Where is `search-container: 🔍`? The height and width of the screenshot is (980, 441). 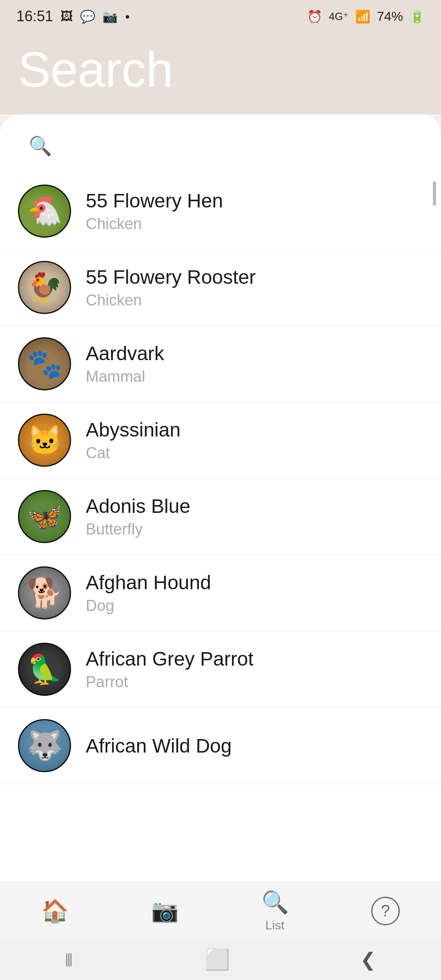
search-container: 🔍 is located at coordinates (220, 144).